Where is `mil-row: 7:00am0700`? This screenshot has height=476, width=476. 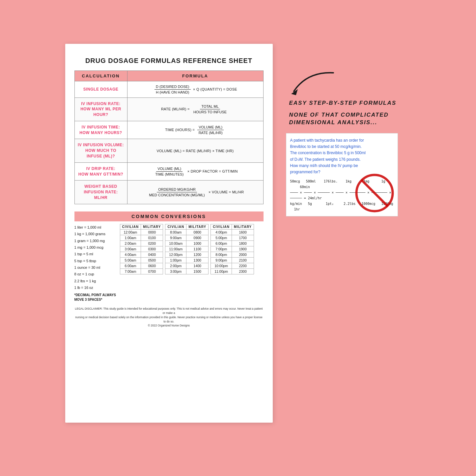 mil-row: 7:00am0700 is located at coordinates (142, 271).